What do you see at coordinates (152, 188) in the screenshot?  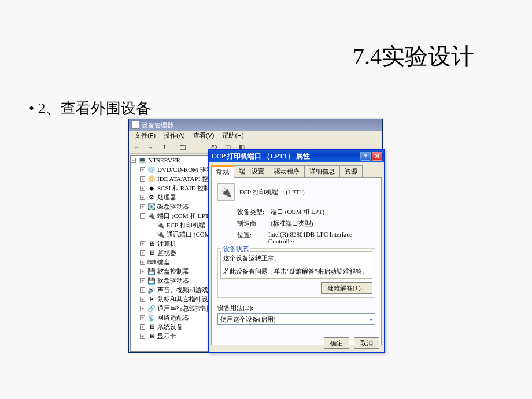 I see `device-icon: ◆` at bounding box center [152, 188].